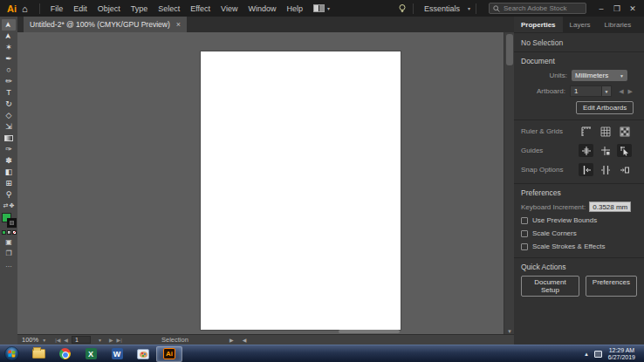 The image size is (644, 362). Describe the element at coordinates (12, 354) in the screenshot. I see `start-button` at that location.